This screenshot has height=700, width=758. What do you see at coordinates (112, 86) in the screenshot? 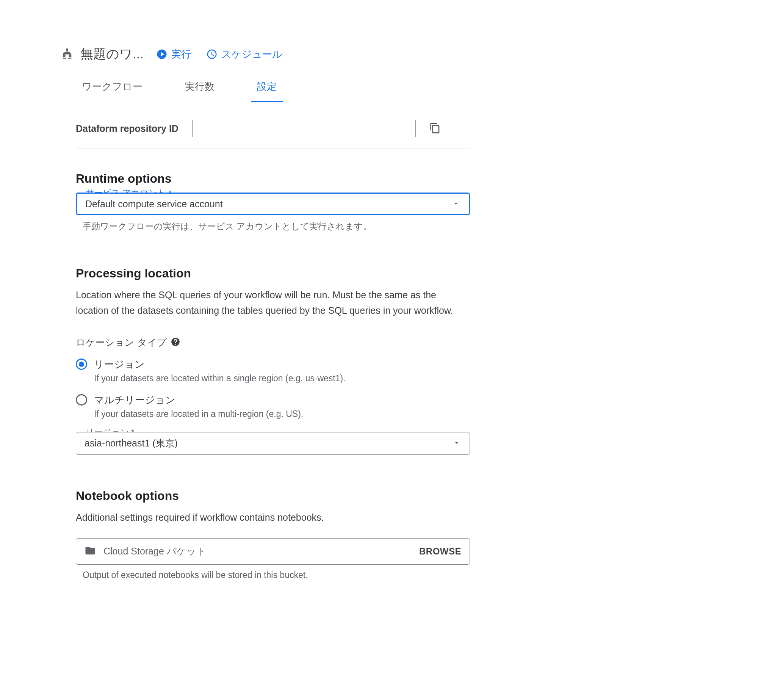
I see `tab-workflow: ワークフロー` at bounding box center [112, 86].